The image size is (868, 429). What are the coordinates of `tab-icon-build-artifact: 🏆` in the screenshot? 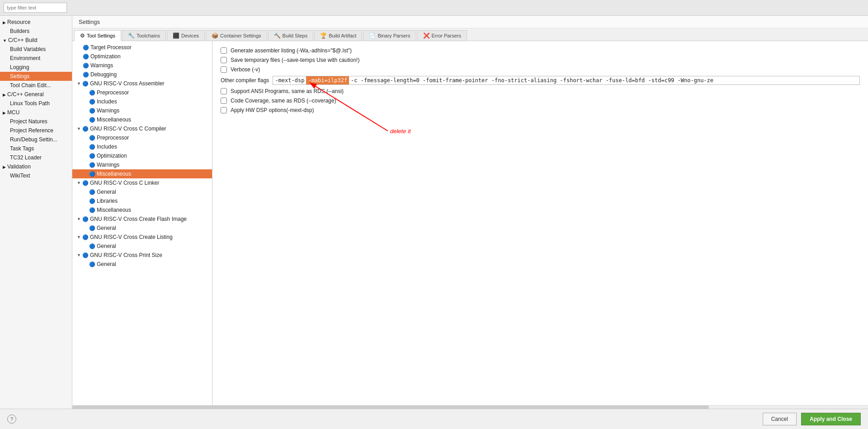 It's located at (324, 36).